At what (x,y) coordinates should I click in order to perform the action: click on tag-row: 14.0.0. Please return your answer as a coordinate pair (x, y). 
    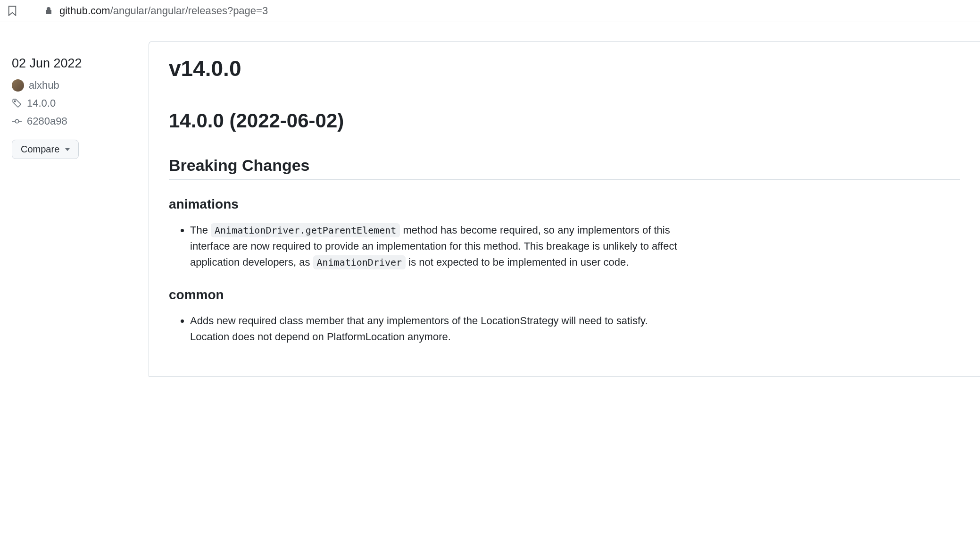
    Looking at the image, I should click on (80, 103).